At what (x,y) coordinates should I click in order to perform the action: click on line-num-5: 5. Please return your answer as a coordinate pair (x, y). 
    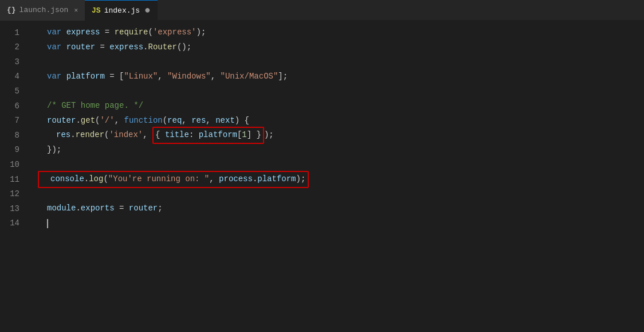
    Looking at the image, I should click on (14, 91).